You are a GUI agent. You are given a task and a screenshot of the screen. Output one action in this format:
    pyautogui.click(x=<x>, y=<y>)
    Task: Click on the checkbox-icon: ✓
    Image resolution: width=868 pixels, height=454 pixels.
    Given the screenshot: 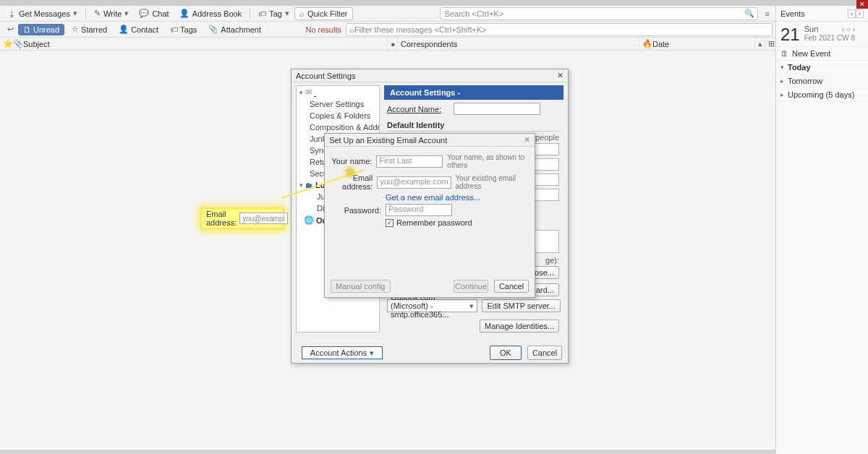 What is the action you would take?
    pyautogui.click(x=389, y=223)
    